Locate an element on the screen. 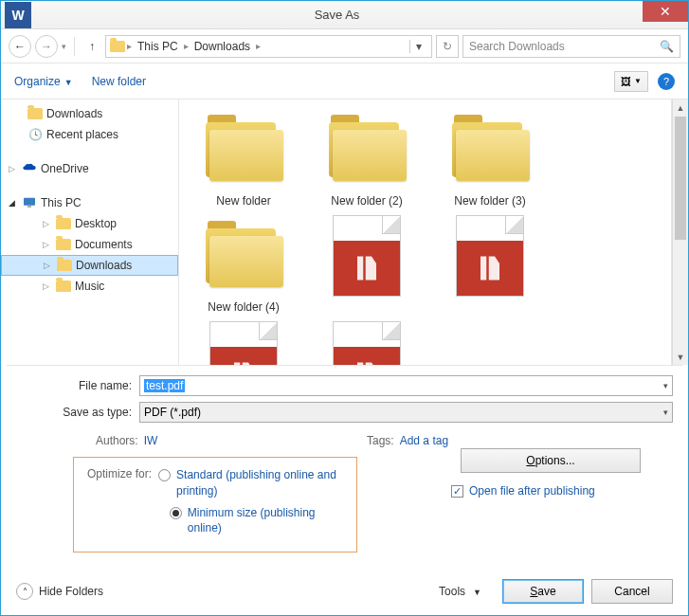  optimize-label: Optimize for: is located at coordinates (123, 474).